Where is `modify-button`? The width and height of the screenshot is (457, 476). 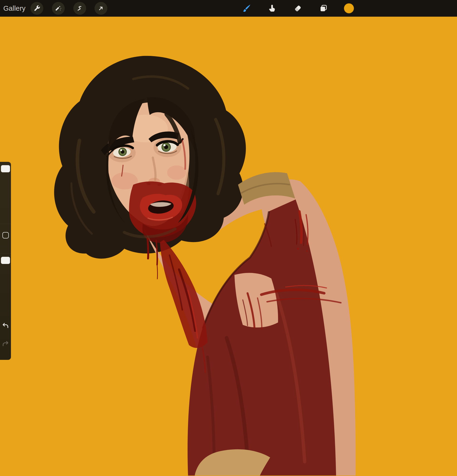
modify-button is located at coordinates (5, 235).